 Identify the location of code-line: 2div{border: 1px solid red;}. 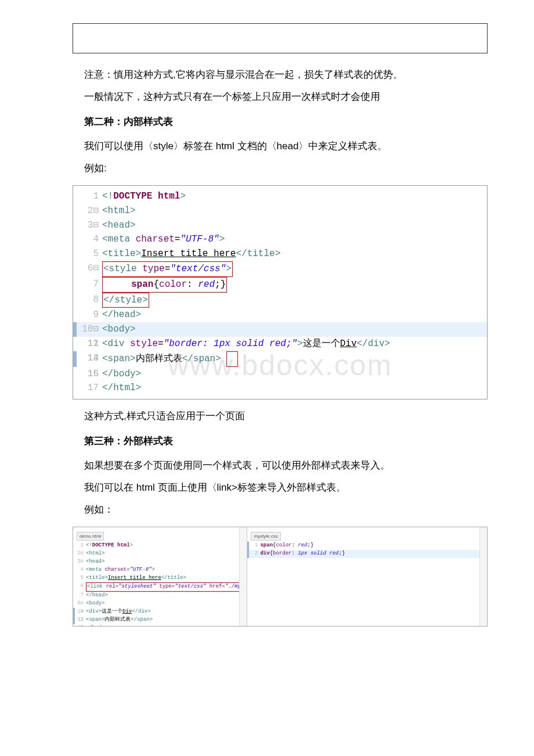
(367, 554).